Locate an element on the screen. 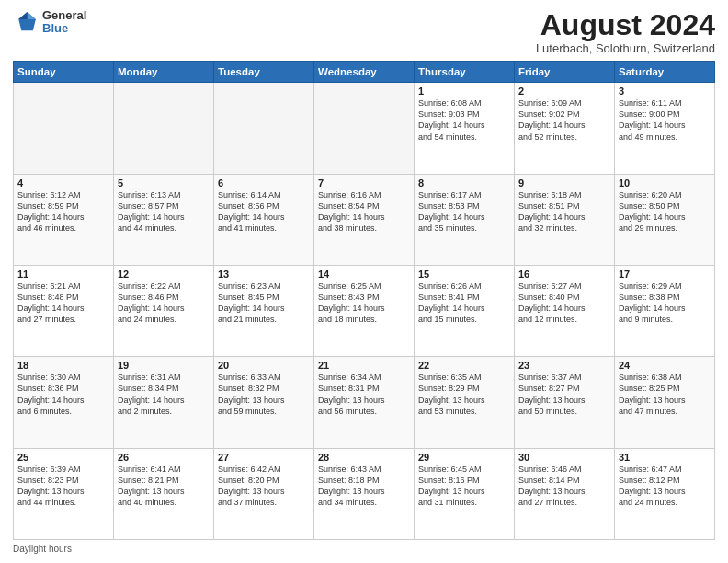 This screenshot has width=728, height=563. day-info: Sunrise: 6:26 AM Sunset: 8:41 PM Dayligh… is located at coordinates (464, 304).